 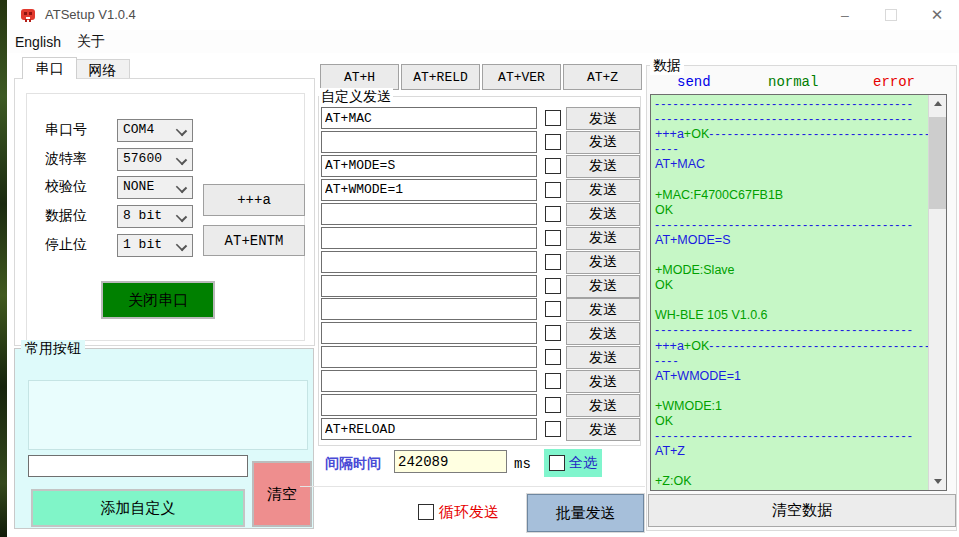 I want to click on quick-button-atreld: AT+RELD, so click(x=440, y=77).